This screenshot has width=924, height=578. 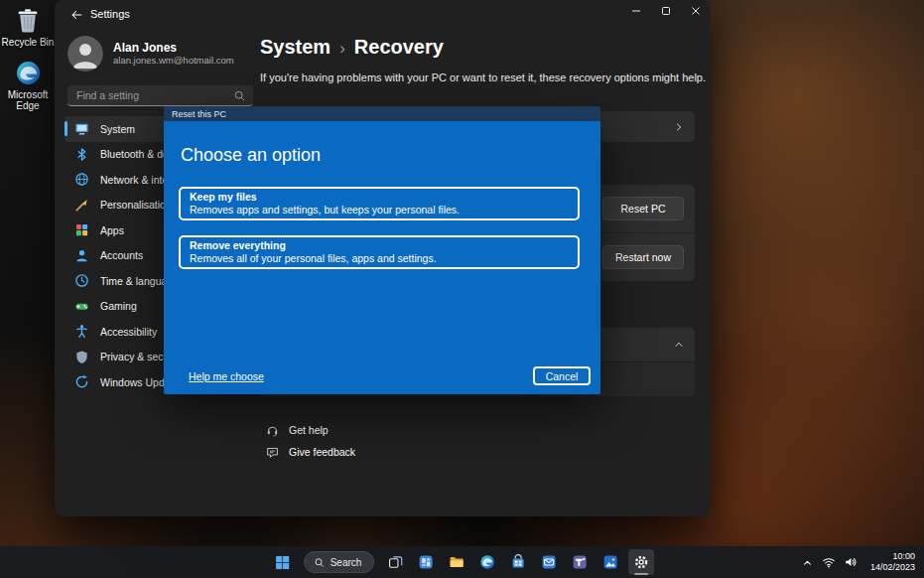 I want to click on minimize-button, so click(x=636, y=10).